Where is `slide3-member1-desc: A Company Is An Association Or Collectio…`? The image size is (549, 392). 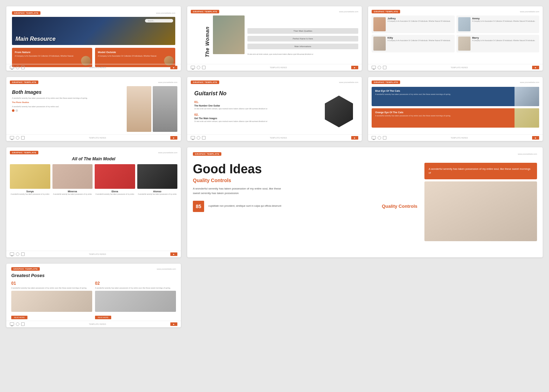 slide3-member1-desc: A Company Is An Association Or Collectio… is located at coordinates (419, 21).